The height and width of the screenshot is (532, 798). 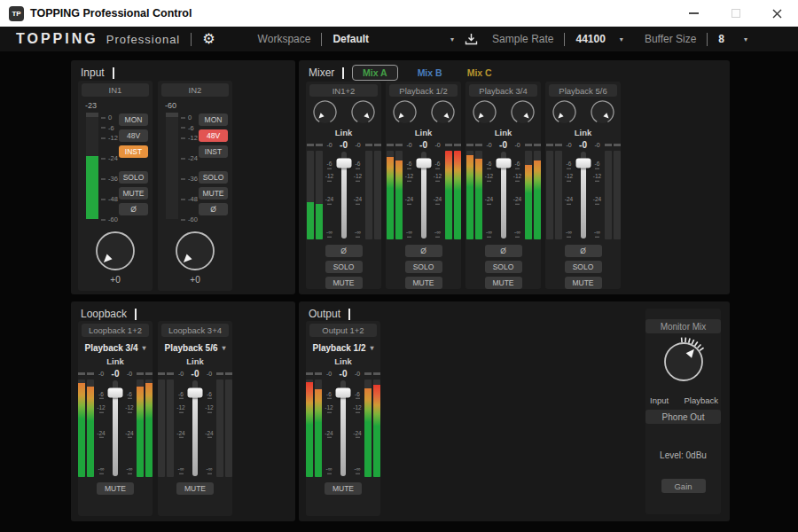 What do you see at coordinates (343, 330) in the screenshot?
I see `output-channel-header: Output 1+2` at bounding box center [343, 330].